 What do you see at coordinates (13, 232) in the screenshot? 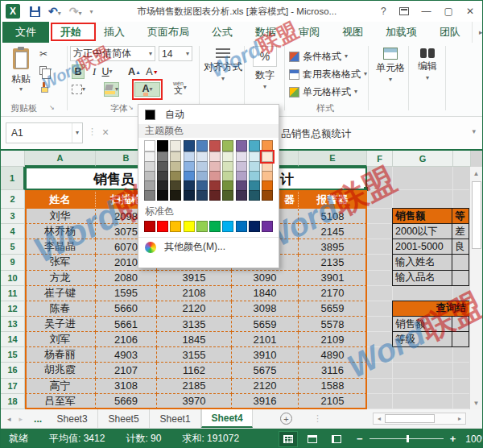
I see `row-header-4: 4` at bounding box center [13, 232].